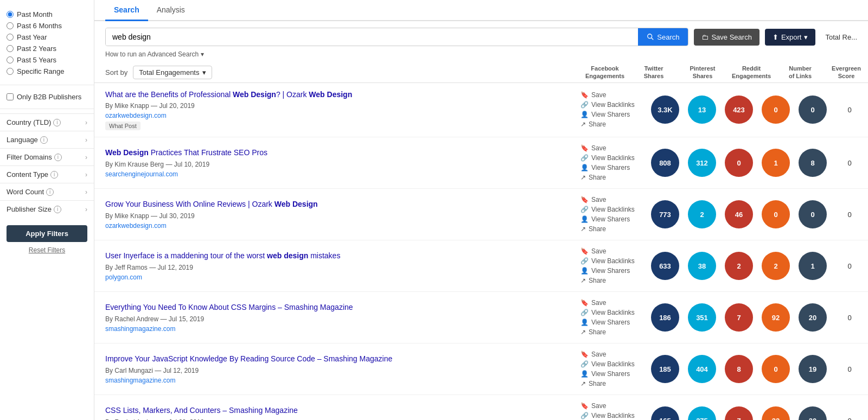 This screenshot has width=868, height=420. I want to click on sort-dropdown: Total Engagements ▾, so click(173, 73).